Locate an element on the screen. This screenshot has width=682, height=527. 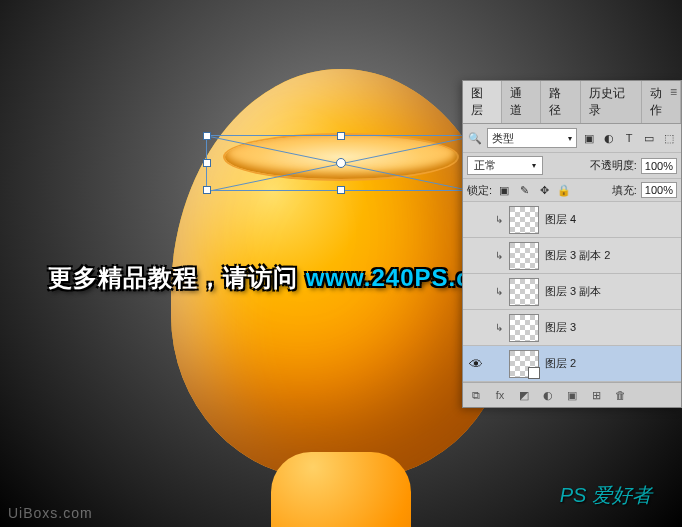
tab-history: 历史记录 is located at coordinates (612, 102).